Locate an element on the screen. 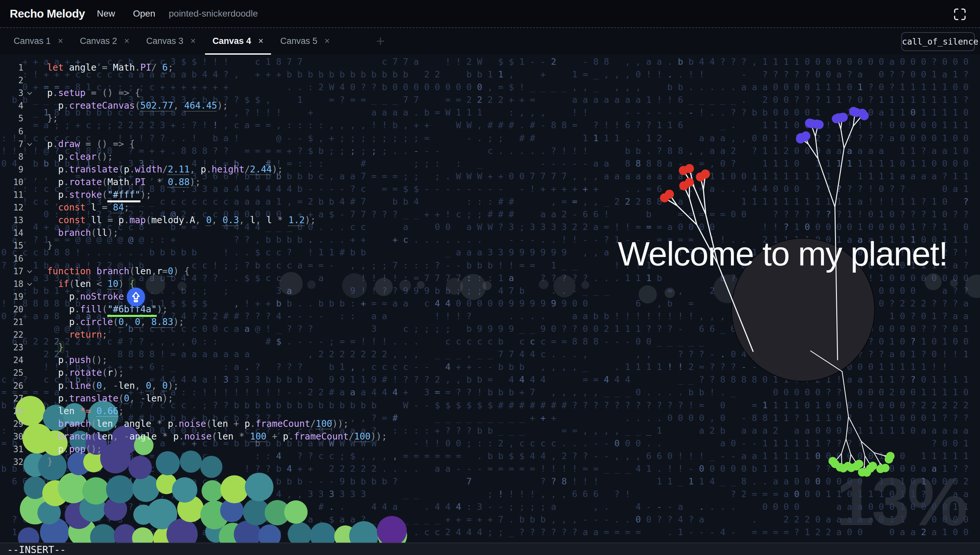 The height and width of the screenshot is (555, 980). line-number: 18 is located at coordinates (11, 284).